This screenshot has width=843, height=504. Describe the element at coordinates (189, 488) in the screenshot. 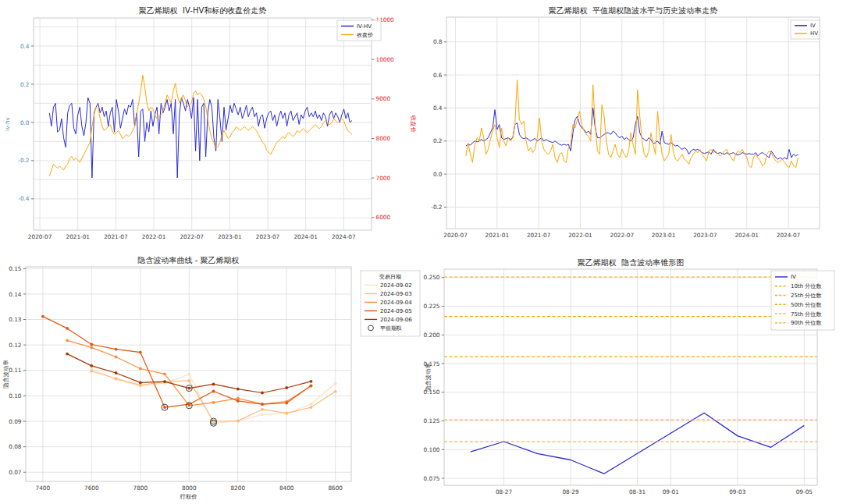

I see `x-tick-label: 8000` at that location.